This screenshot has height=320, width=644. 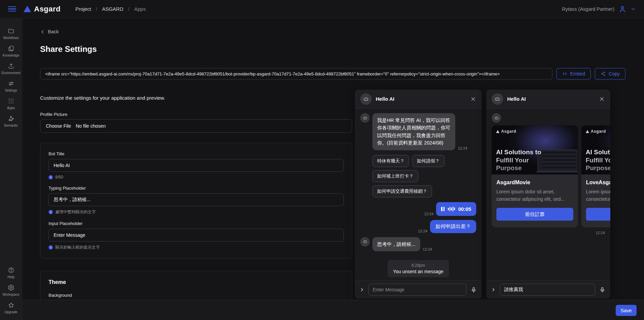 I want to click on menu-icon, so click(x=12, y=9).